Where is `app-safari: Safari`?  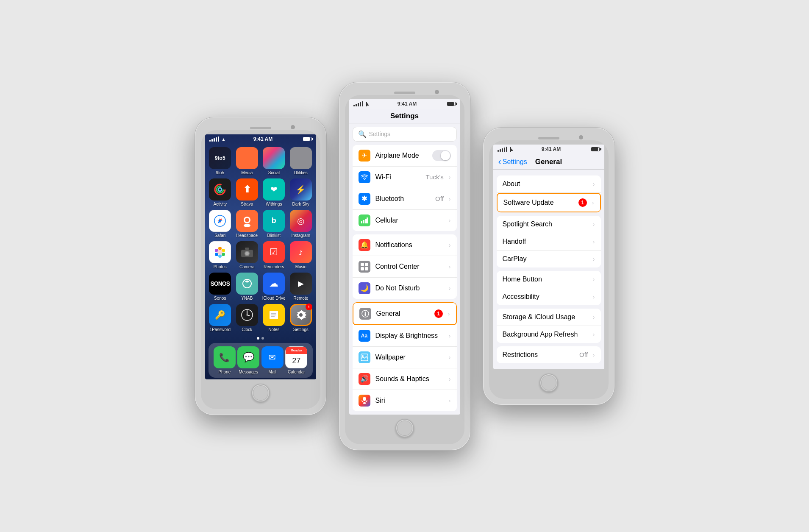
app-safari: Safari is located at coordinates (220, 224).